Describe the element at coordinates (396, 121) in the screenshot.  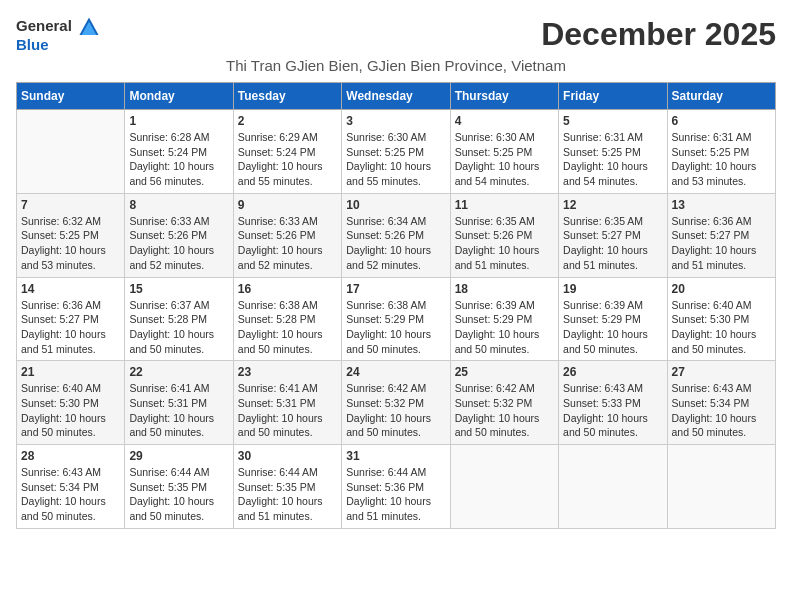
I see `day-number: 3` at that location.